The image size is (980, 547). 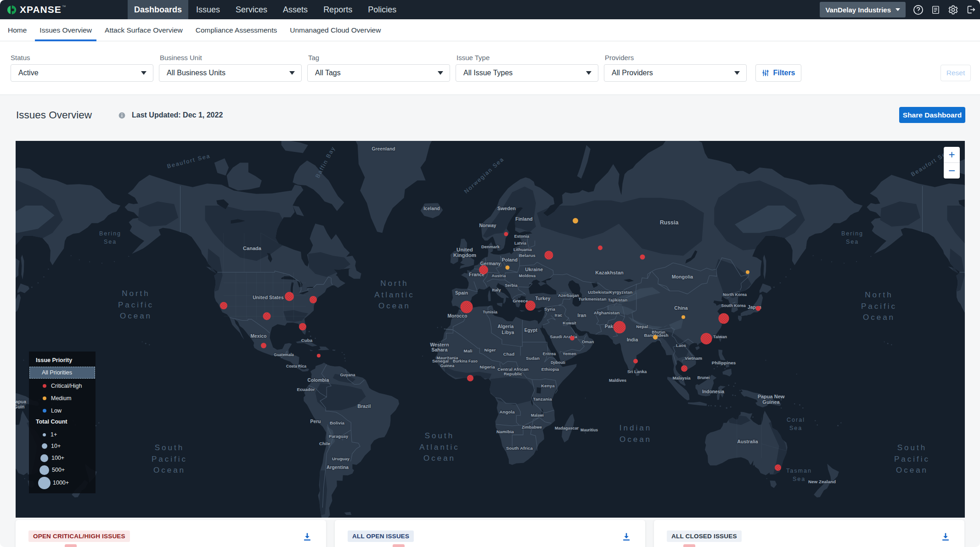 I want to click on svg-text: Ecuador, so click(x=306, y=389).